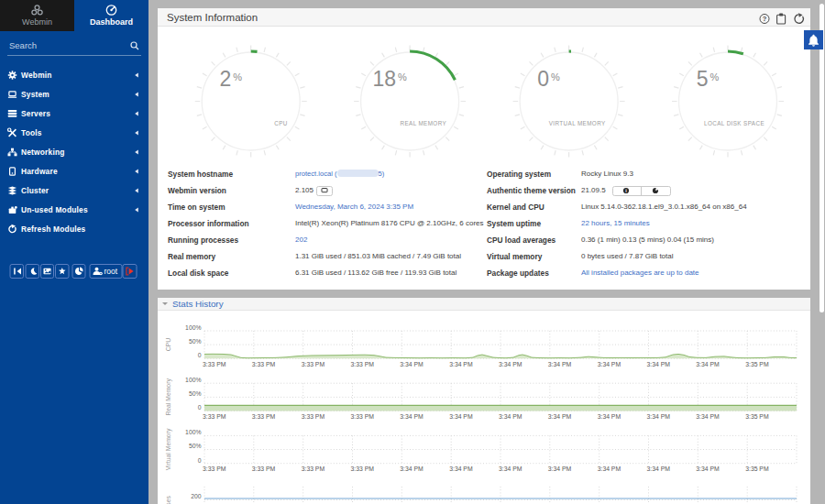 This screenshot has width=825, height=504. I want to click on svg-text: Virtual Memory, so click(169, 449).